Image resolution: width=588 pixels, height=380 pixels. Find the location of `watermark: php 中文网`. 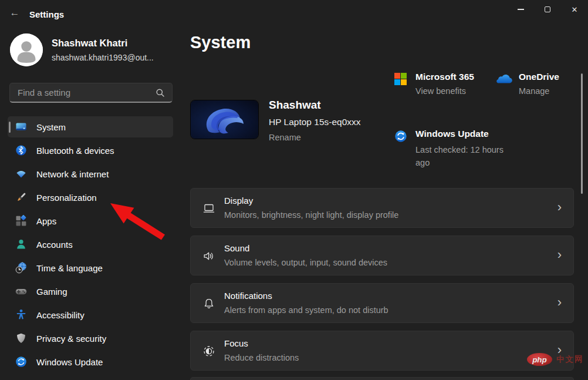

watermark: php 中文网 is located at coordinates (555, 359).